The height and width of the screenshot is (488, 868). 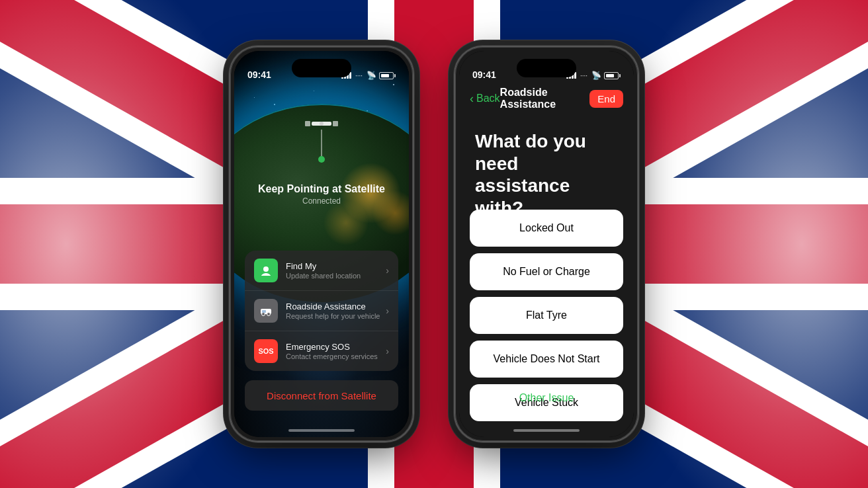 What do you see at coordinates (336, 316) in the screenshot?
I see `roadside-subtitle: Request help for your vehicle` at bounding box center [336, 316].